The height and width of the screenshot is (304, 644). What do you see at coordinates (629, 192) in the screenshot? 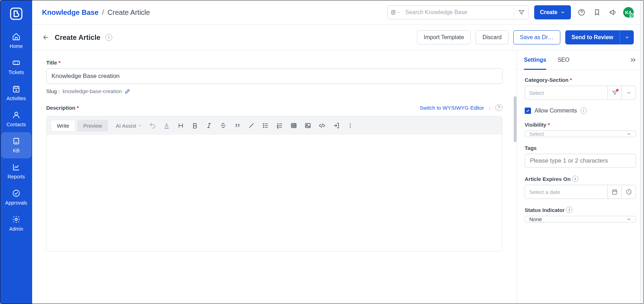
I see `time-picker-icon` at bounding box center [629, 192].